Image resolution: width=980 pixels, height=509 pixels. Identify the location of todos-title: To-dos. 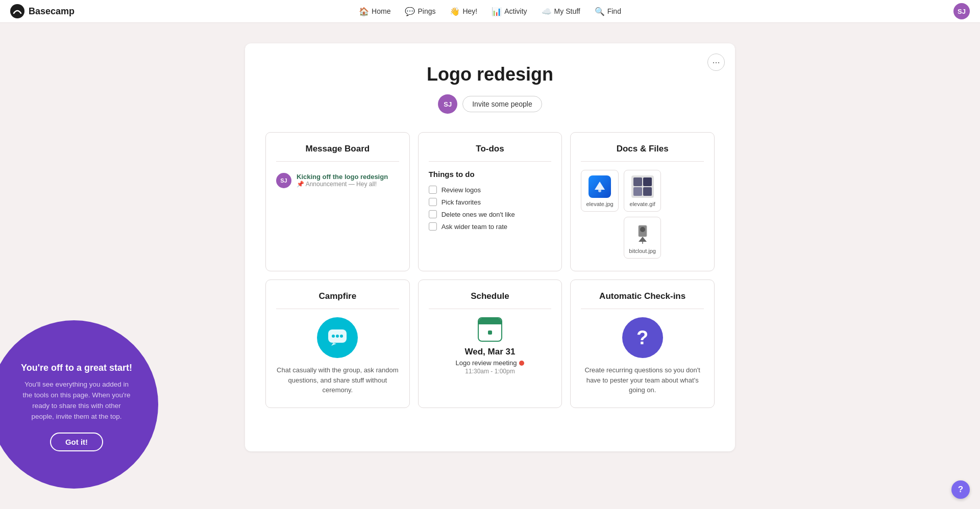
(490, 153).